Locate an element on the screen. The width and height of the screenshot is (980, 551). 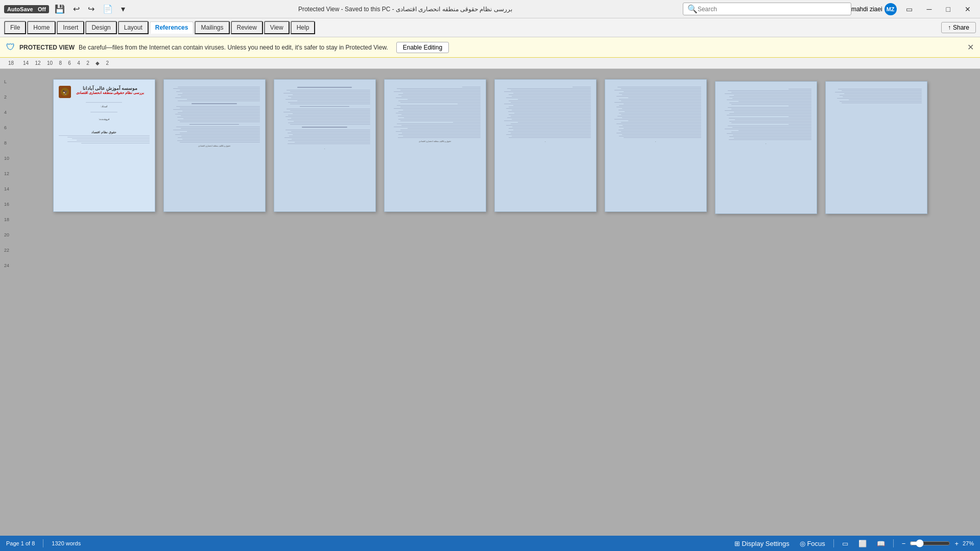
page1-section: حقوق نظام اقتصاد is located at coordinates (104, 137).